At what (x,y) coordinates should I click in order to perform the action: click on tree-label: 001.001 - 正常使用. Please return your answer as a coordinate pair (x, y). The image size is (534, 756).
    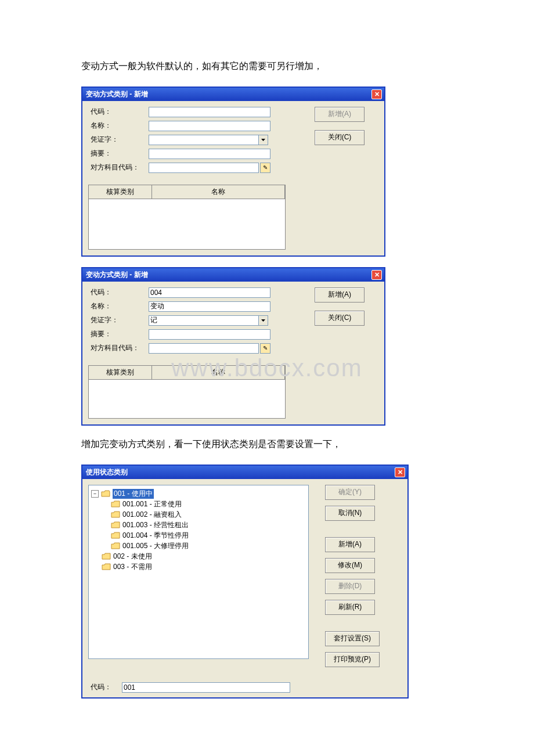
    Looking at the image, I should click on (152, 504).